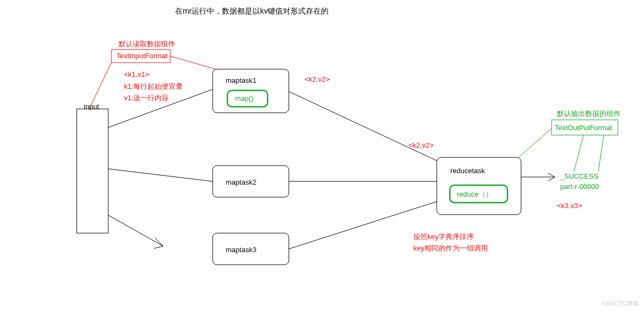 The width and height of the screenshot is (644, 311). Describe the element at coordinates (621, 304) in the screenshot. I see `watermark: ©51CTO博客` at that location.